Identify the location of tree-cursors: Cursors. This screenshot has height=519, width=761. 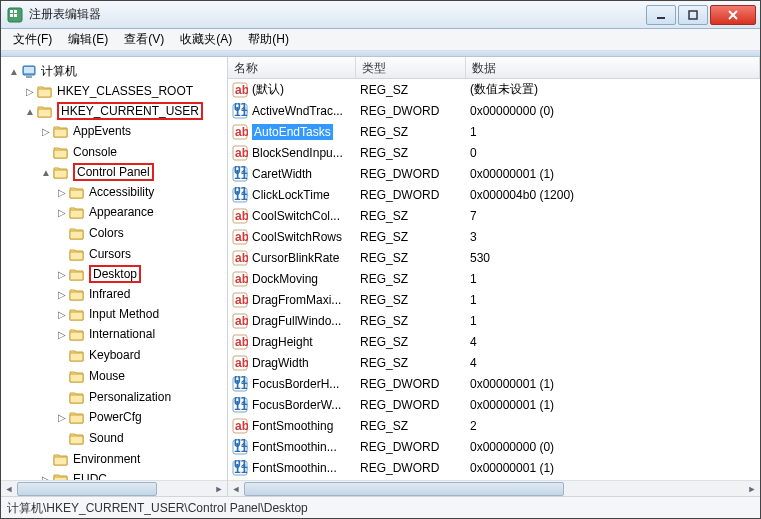
(114, 254).